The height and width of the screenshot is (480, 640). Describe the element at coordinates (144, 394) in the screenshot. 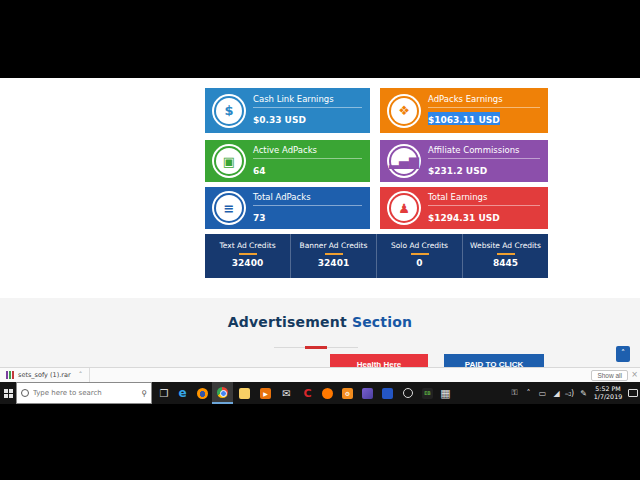

I see `microphone-icon: ⚲` at that location.